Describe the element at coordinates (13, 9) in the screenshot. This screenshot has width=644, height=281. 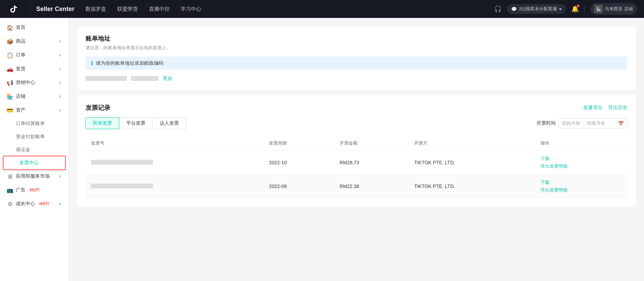
I see `logo` at that location.